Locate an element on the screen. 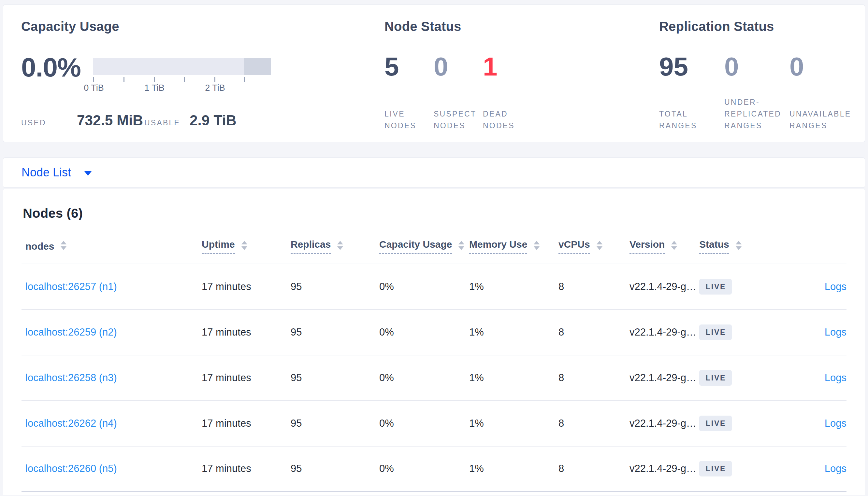 The height and width of the screenshot is (496, 868). column-header-memory-use: Memory Use is located at coordinates (514, 246).